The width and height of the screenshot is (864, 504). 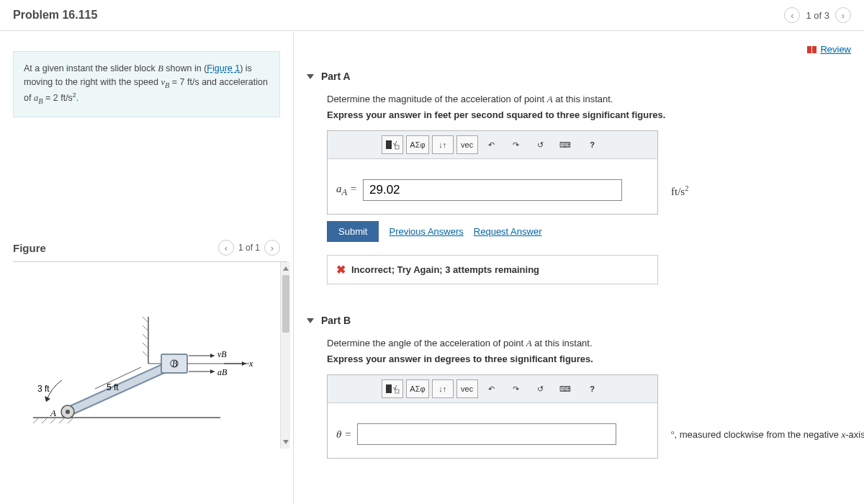 What do you see at coordinates (589, 99) in the screenshot?
I see `part-a-prompt: Determine the magnitude of the accelerat…` at bounding box center [589, 99].